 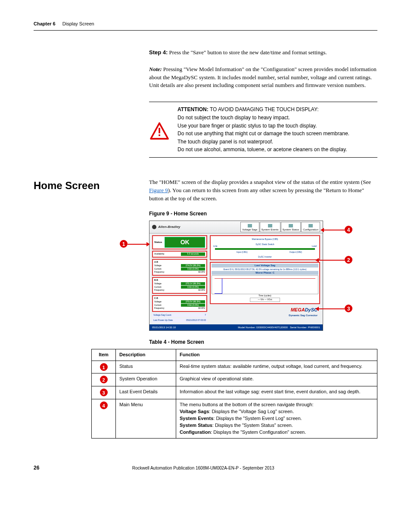 I want to click on attention-box: ATTENTION: TO AVOID DAMAGING THE TOUCH D…, so click(x=263, y=130).